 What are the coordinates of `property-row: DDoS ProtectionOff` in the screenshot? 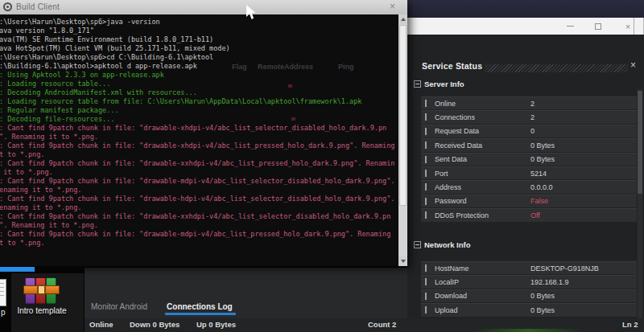 It's located at (529, 215).